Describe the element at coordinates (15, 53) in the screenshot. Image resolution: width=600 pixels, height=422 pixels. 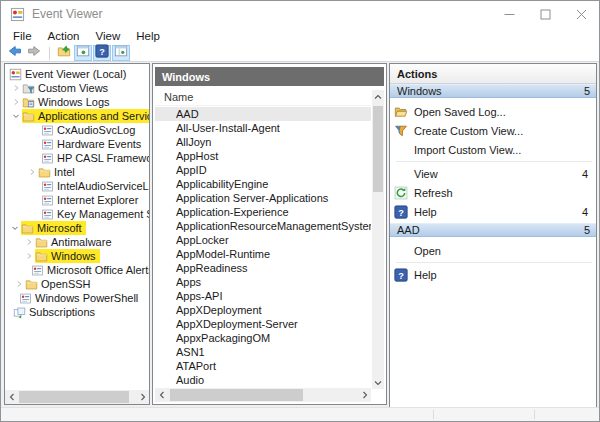
I see `back-button` at that location.